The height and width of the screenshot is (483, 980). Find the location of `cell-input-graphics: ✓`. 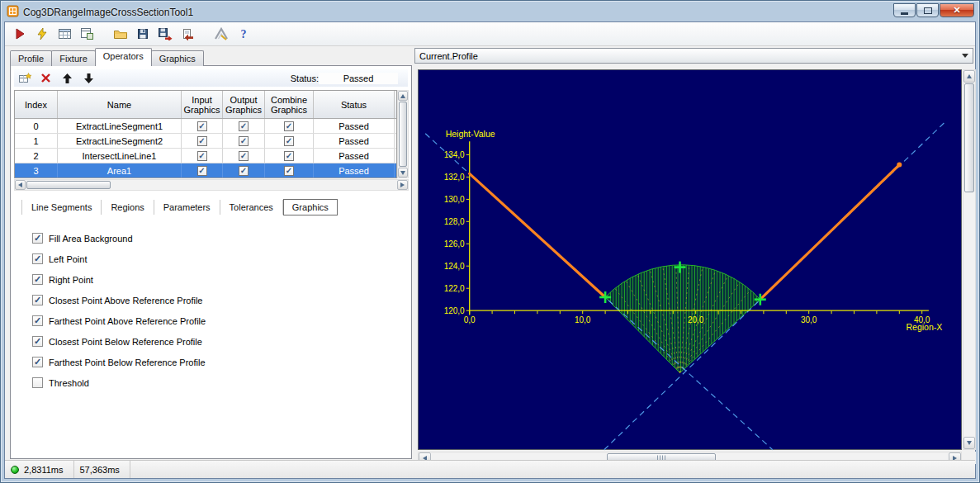

cell-input-graphics: ✓ is located at coordinates (202, 140).